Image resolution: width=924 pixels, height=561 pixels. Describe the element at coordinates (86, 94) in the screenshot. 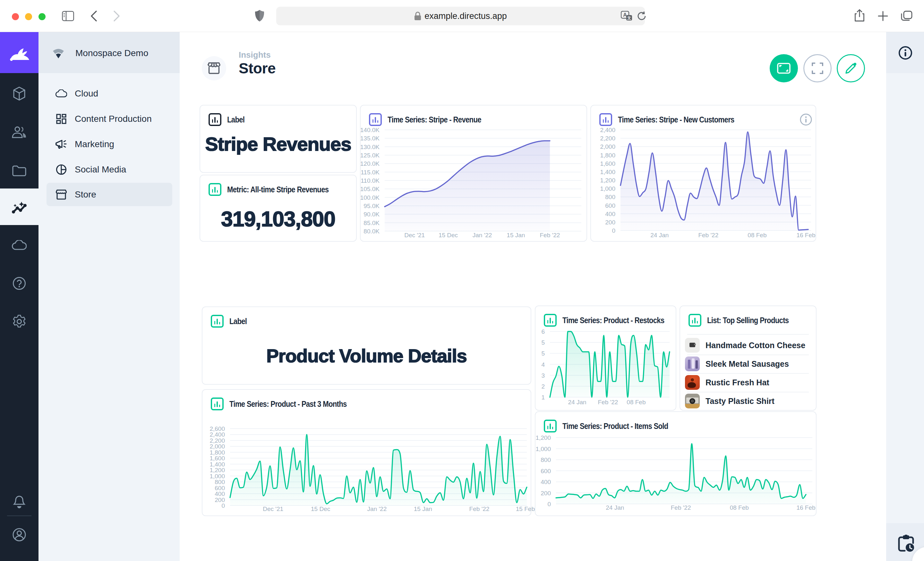

I see `sidebar-item-label: Cloud` at that location.